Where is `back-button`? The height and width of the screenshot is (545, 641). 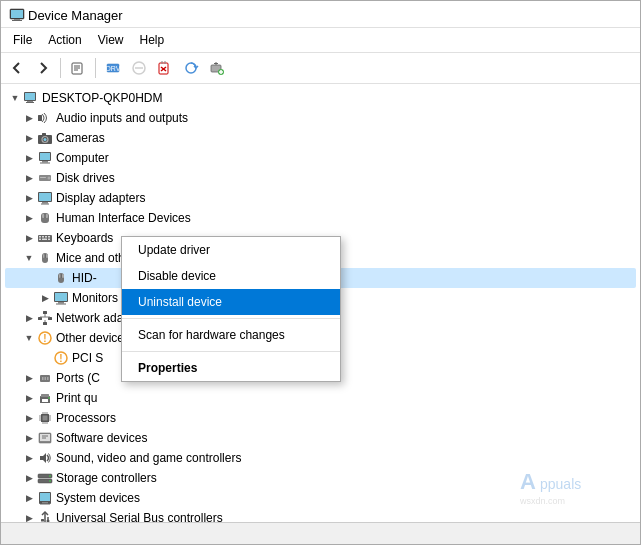
back-button is located at coordinates (17, 68).